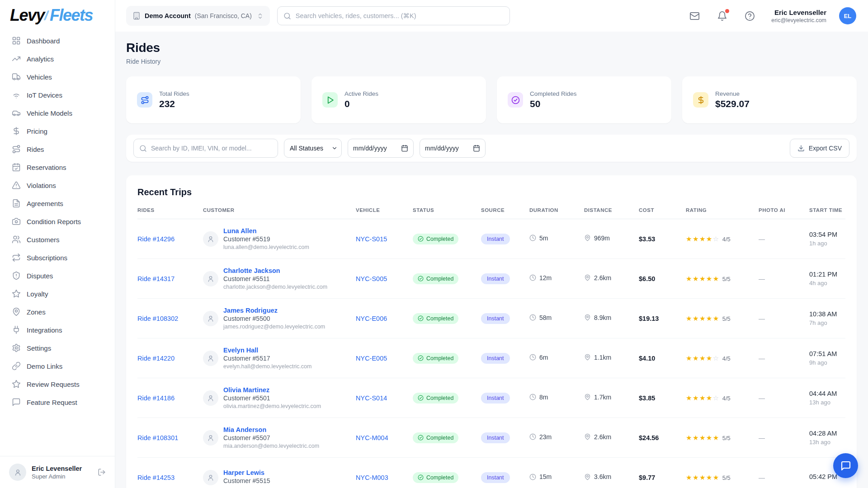  What do you see at coordinates (722, 16) in the screenshot?
I see `notifications-button` at bounding box center [722, 16].